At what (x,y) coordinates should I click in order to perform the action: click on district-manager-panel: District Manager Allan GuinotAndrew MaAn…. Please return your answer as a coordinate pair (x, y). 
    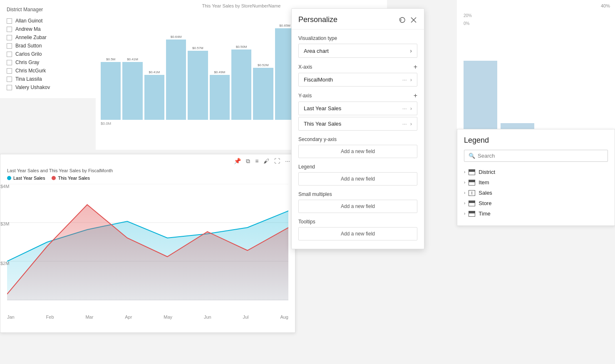
    Looking at the image, I should click on (48, 49).